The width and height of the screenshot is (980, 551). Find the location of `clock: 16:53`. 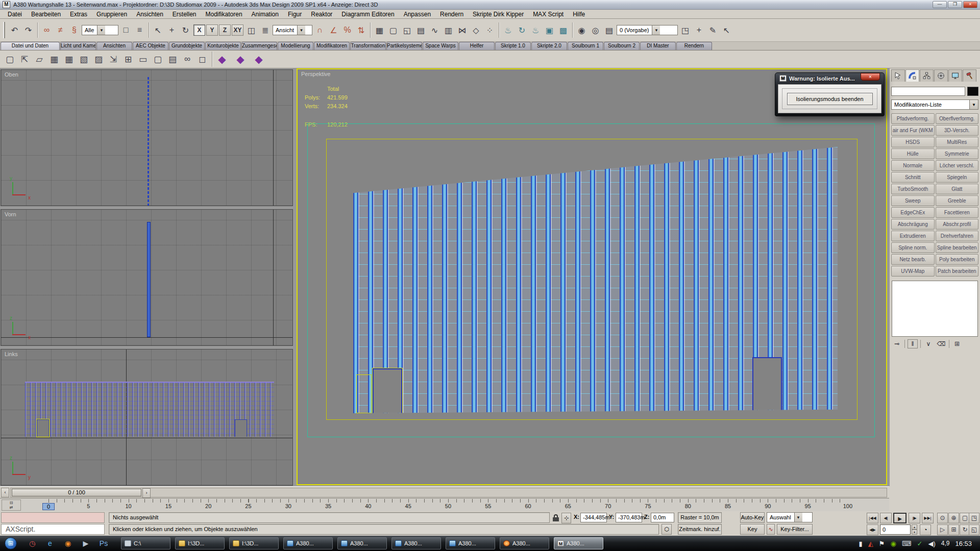

clock: 16:53 is located at coordinates (964, 544).